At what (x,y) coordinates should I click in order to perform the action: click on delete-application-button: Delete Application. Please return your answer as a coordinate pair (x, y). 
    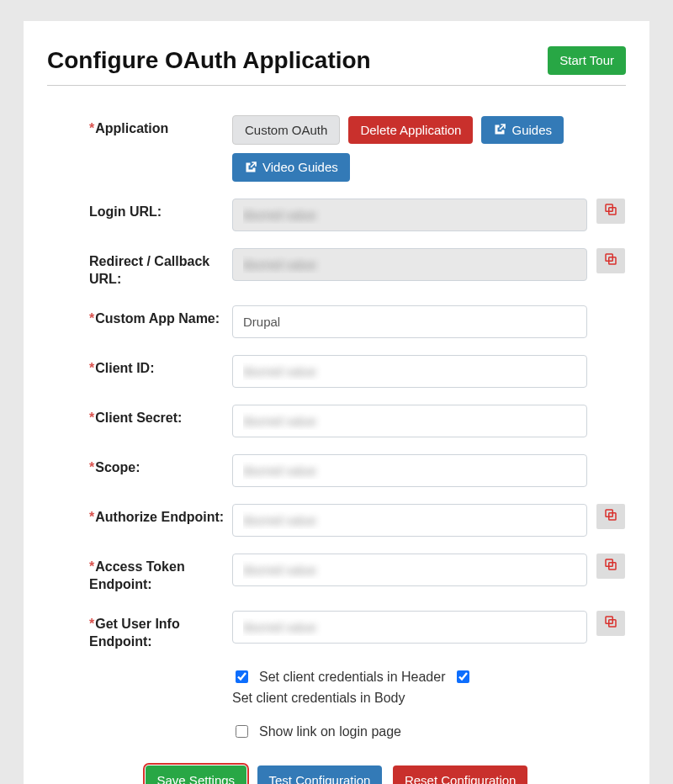
    Looking at the image, I should click on (411, 130).